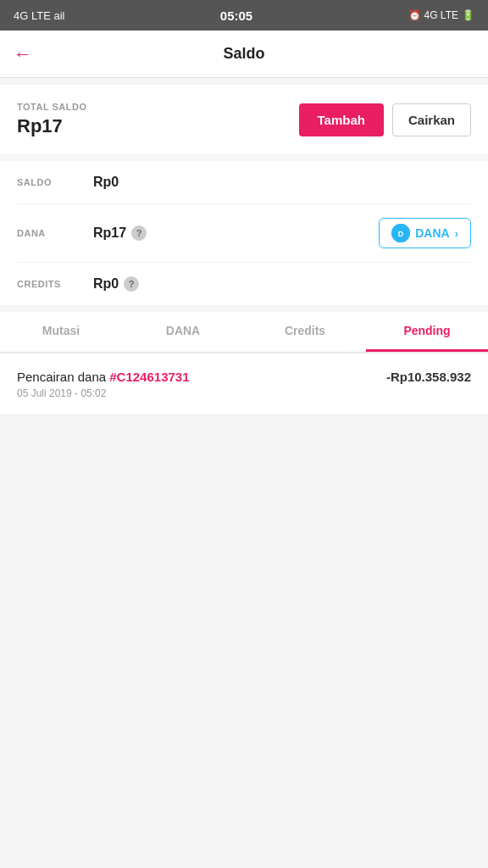 The height and width of the screenshot is (868, 488). I want to click on dana-logo-svg: D, so click(401, 233).